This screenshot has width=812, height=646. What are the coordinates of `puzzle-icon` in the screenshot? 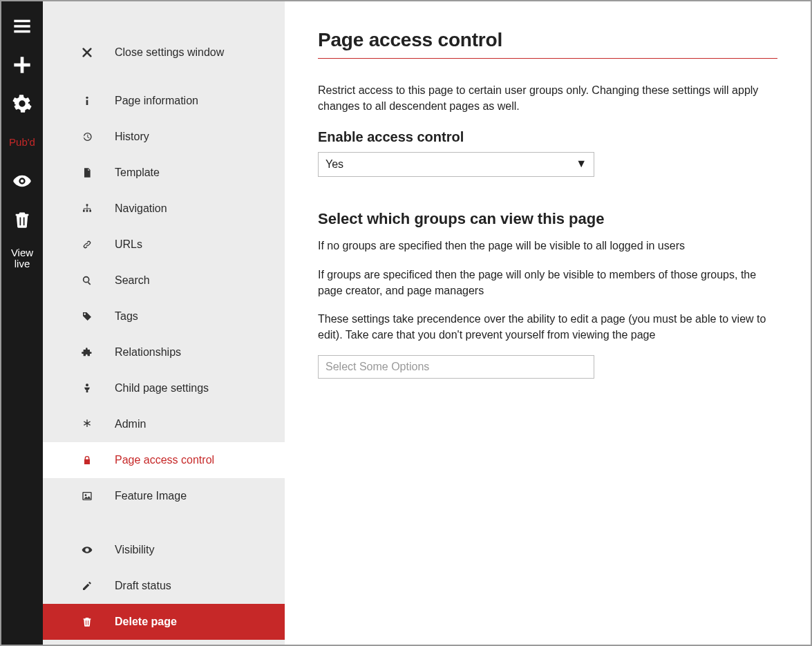 It's located at (98, 352).